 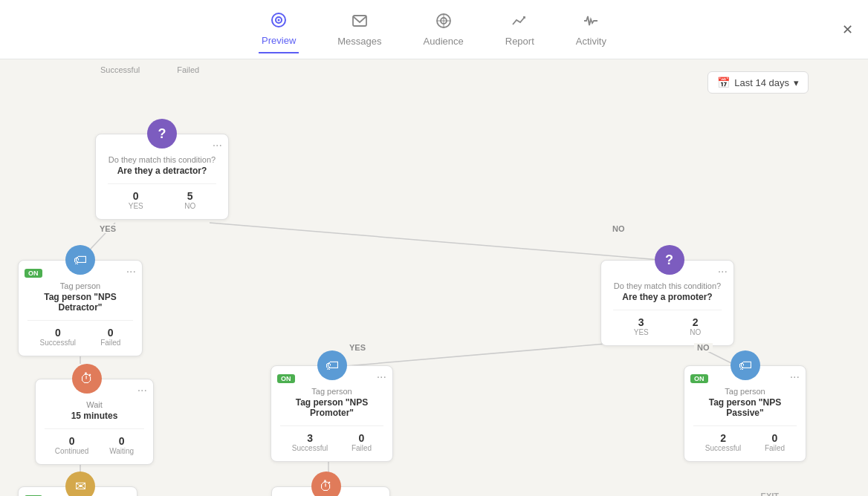 I want to click on failed-top-label: Failed, so click(x=188, y=70).